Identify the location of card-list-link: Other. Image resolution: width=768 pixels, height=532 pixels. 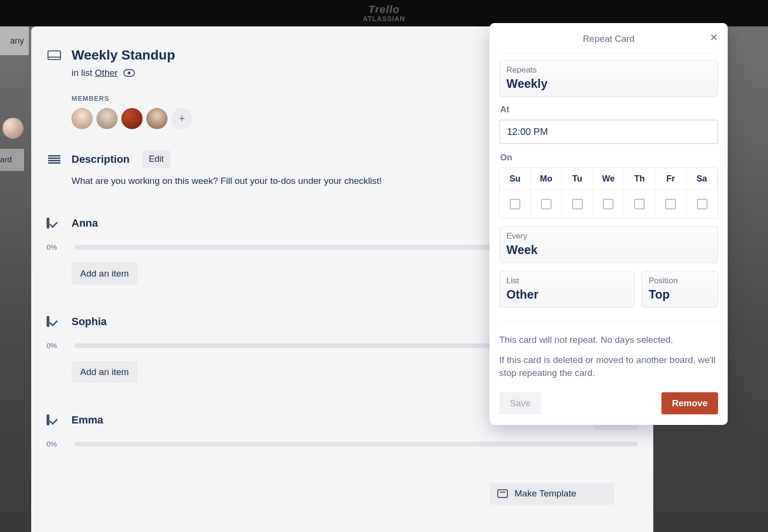
(107, 73).